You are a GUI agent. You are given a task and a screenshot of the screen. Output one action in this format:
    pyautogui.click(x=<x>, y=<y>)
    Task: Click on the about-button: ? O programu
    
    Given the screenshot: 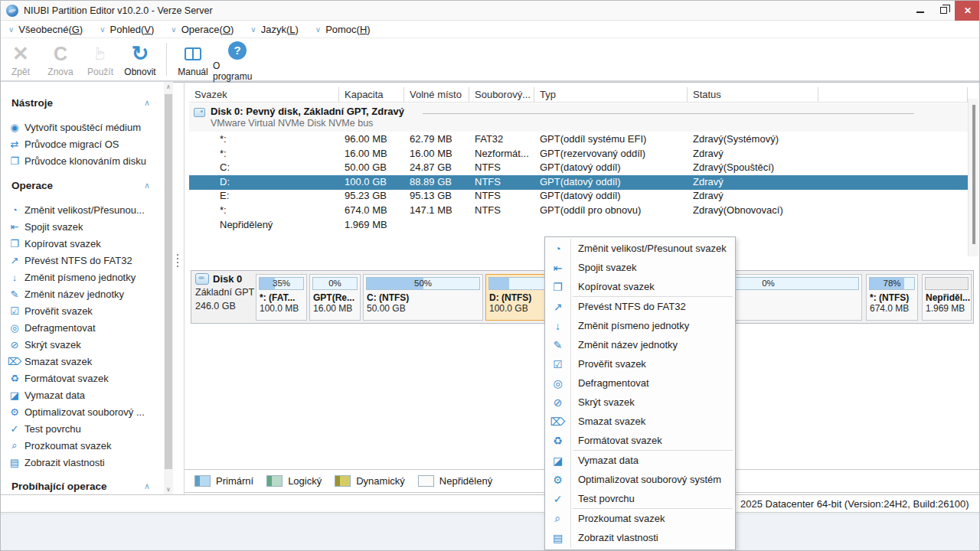 What is the action you would take?
    pyautogui.click(x=237, y=60)
    